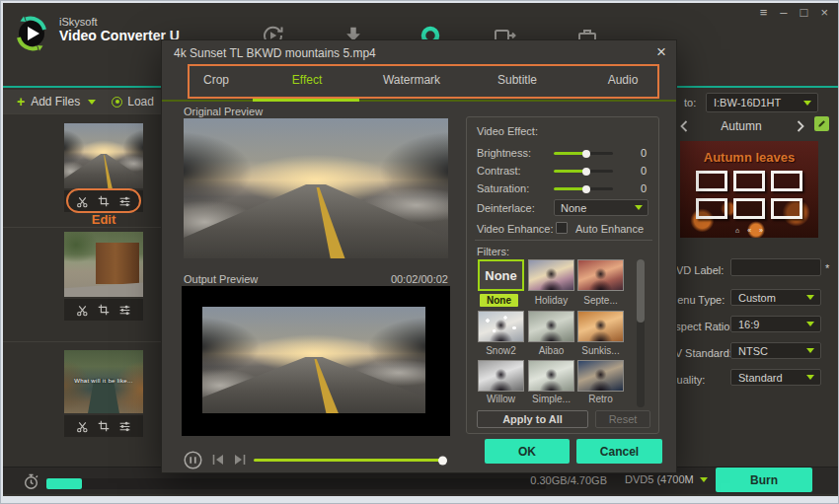 This screenshot has width=839, height=504. What do you see at coordinates (527, 452) in the screenshot?
I see `ok-button: OK` at bounding box center [527, 452].